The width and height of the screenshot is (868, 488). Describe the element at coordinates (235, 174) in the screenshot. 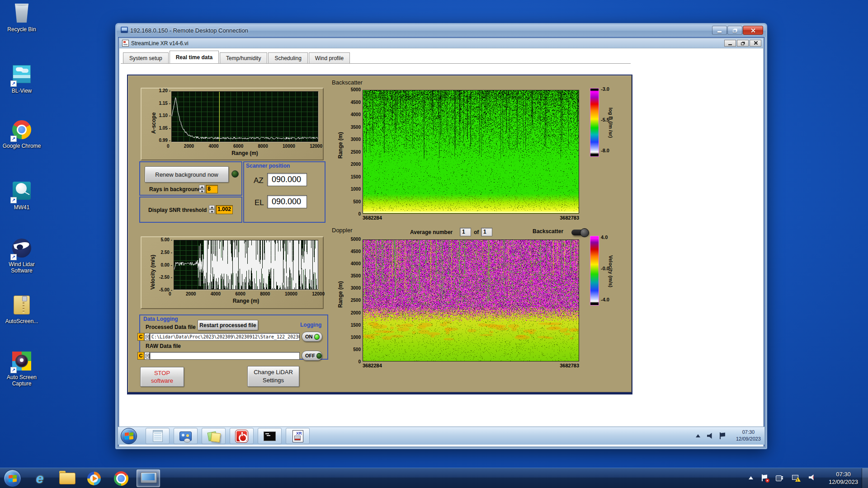

I see `renew-background-led` at that location.